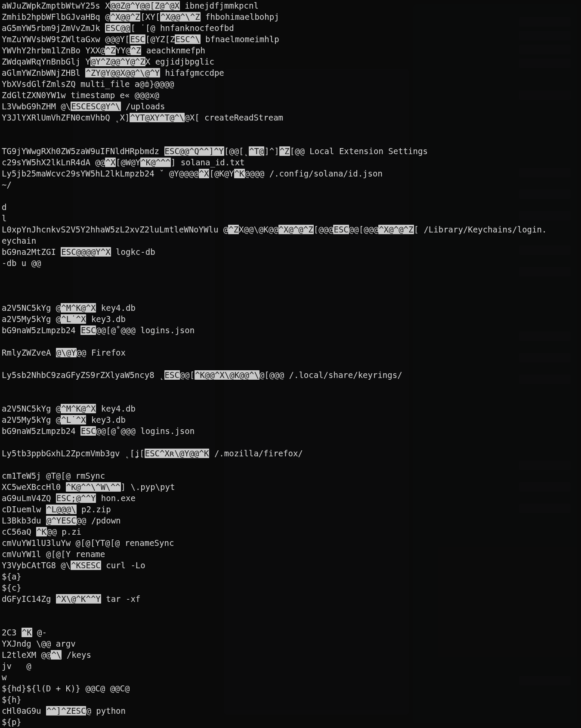  What do you see at coordinates (106, 420) in the screenshot?
I see `text-segment: key3.db` at bounding box center [106, 420].